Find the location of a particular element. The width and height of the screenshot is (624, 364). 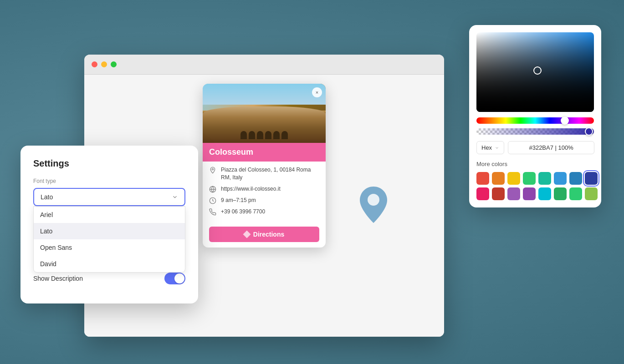

hours-text: 9 am–7:15 pm is located at coordinates (239, 200).